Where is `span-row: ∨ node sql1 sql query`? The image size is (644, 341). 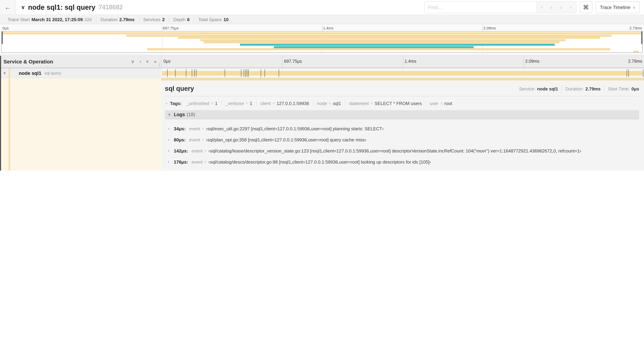
span-row: ∨ node sql1 sql query is located at coordinates (322, 73).